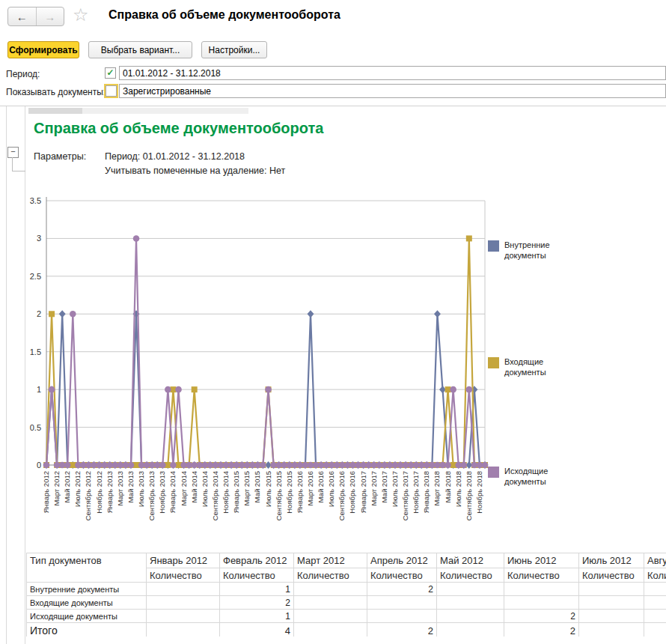 The height and width of the screenshot is (644, 666). Describe the element at coordinates (479, 493) in the screenshot. I see `svg-text: Ноябрь 2018` at that location.